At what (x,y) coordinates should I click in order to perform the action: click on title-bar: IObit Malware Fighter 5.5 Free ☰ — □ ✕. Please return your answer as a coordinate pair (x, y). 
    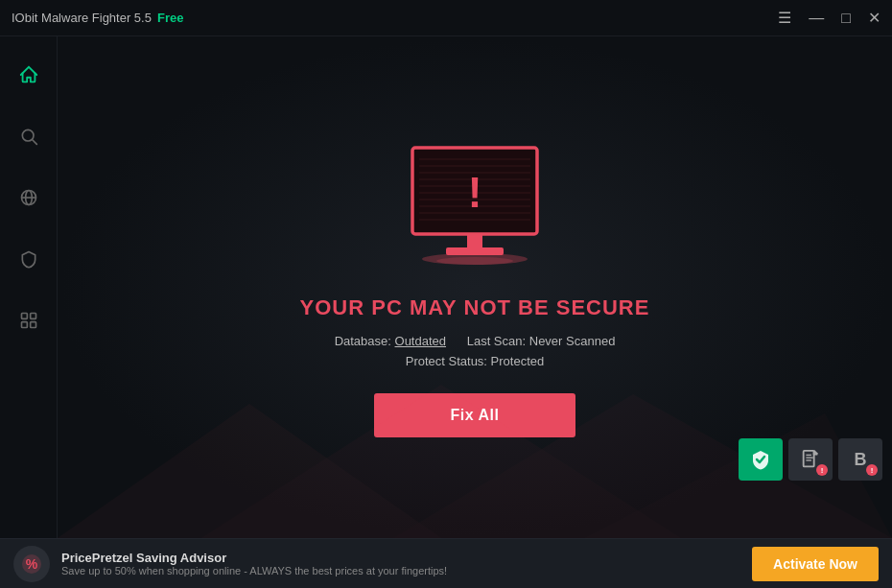
    Looking at the image, I should click on (446, 18).